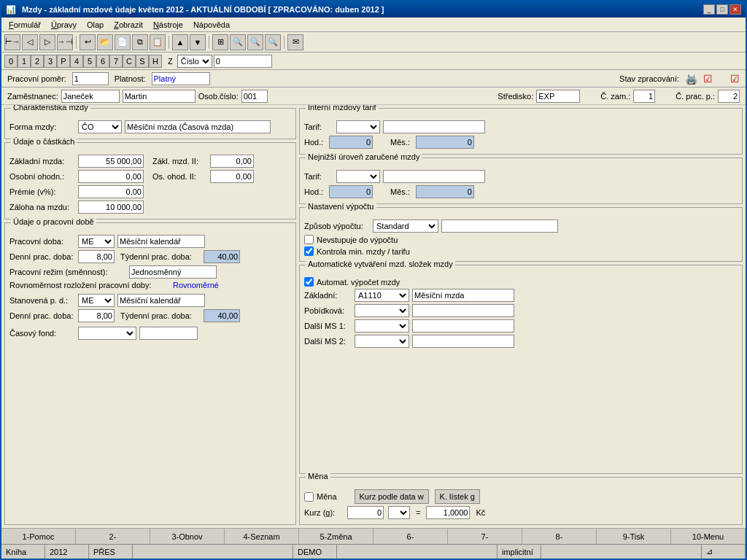  What do you see at coordinates (103, 61) in the screenshot?
I see `nav-btn-6: 6` at bounding box center [103, 61].